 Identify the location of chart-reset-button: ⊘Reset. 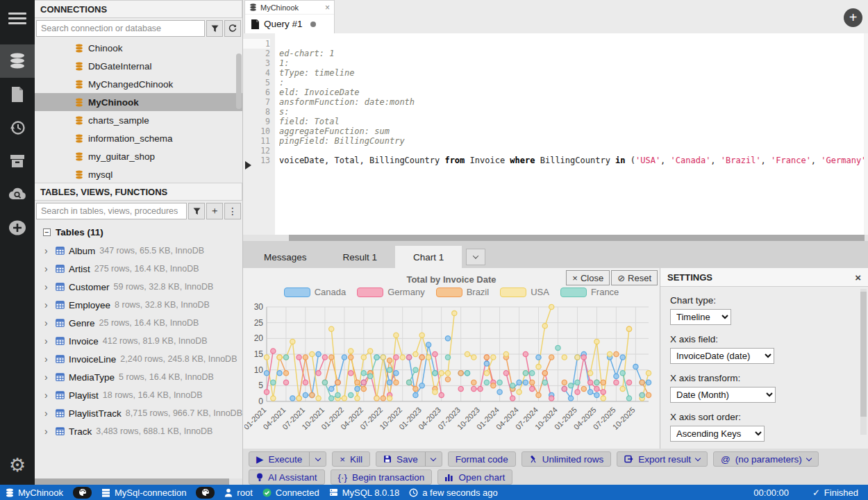
(635, 278).